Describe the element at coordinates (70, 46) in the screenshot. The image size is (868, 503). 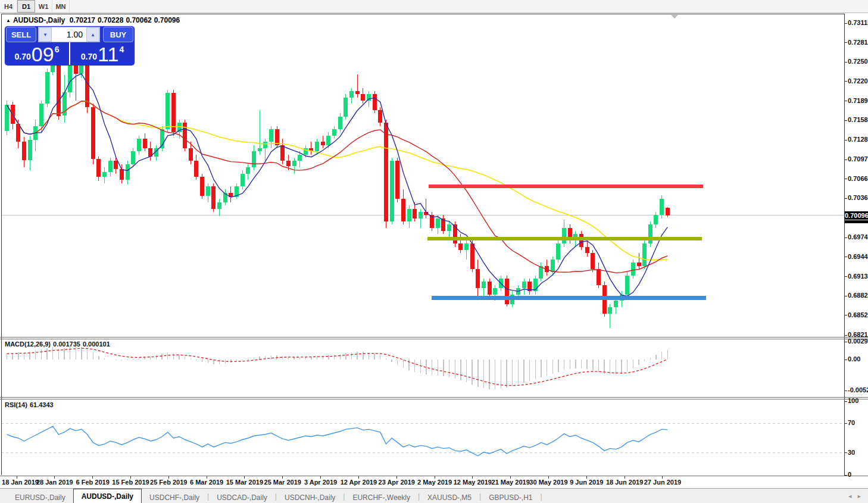
I see `one-click-trading-panel: SELL ▼ ▲ BUY 0.70 09 6 0.70 11 4` at that location.